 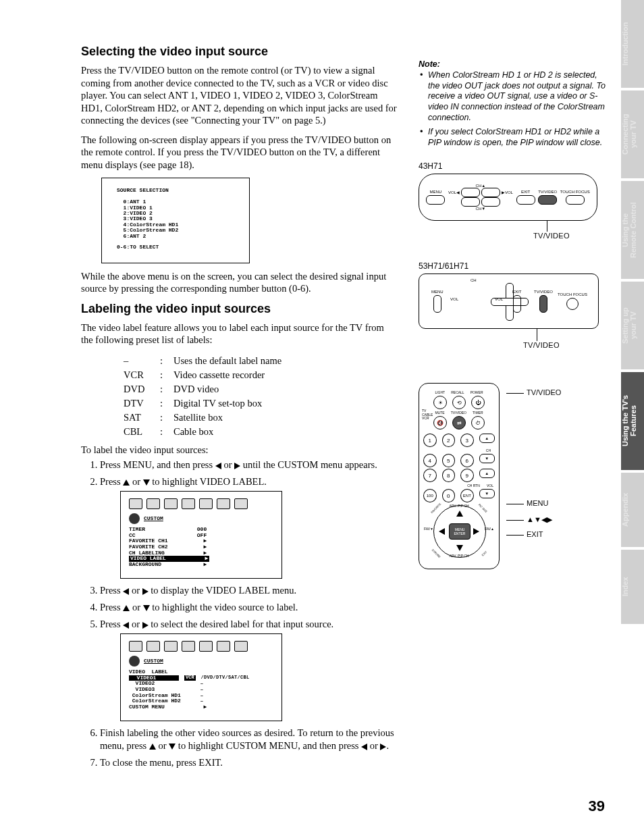 I want to click on para-lead: To label the video input sources:, so click(x=240, y=450).